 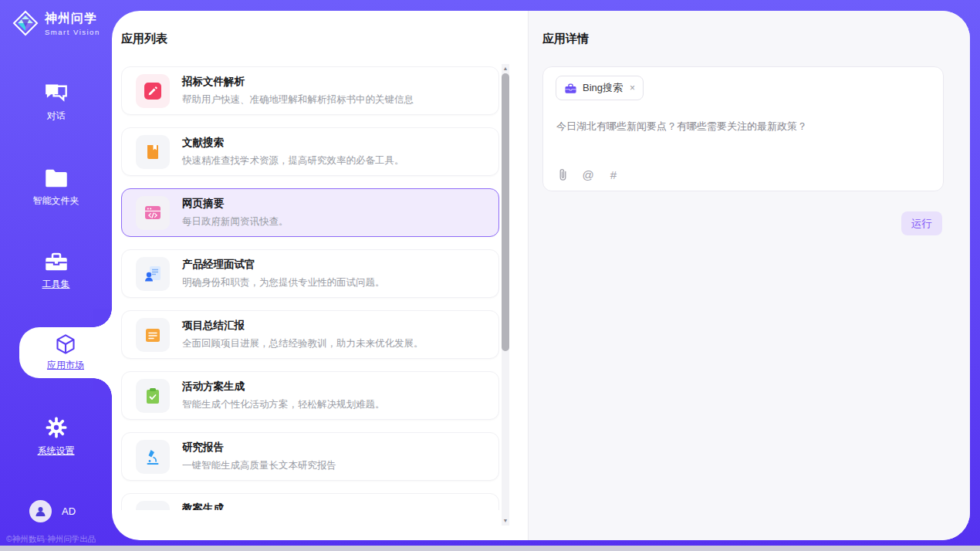 What do you see at coordinates (310, 213) in the screenshot?
I see `list-item-selected: 网页摘要 每日政府新闻资讯快查。` at bounding box center [310, 213].